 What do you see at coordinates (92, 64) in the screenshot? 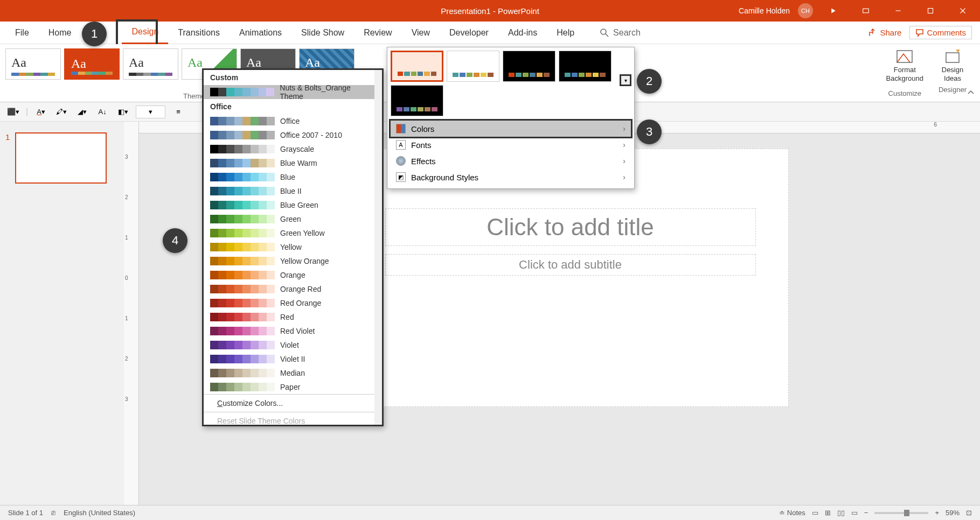
I see `theme-thumb-2-selected: Aa` at bounding box center [92, 64].